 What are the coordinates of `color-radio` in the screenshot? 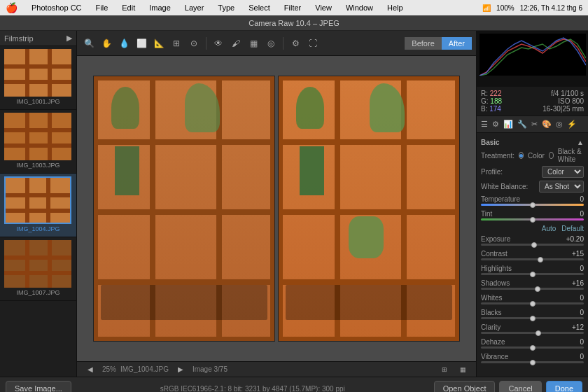 It's located at (521, 155).